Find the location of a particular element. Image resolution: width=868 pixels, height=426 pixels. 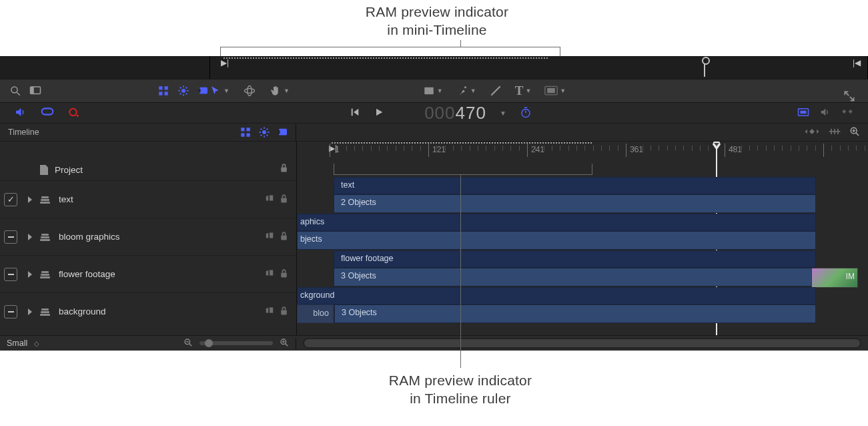

project-row: Project is located at coordinates (148, 162).